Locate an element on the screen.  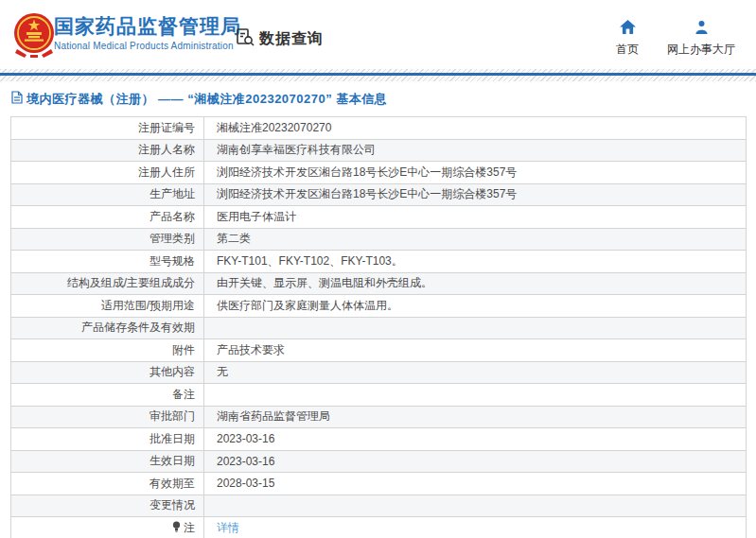
row-label-text: 注 is located at coordinates (189, 528).